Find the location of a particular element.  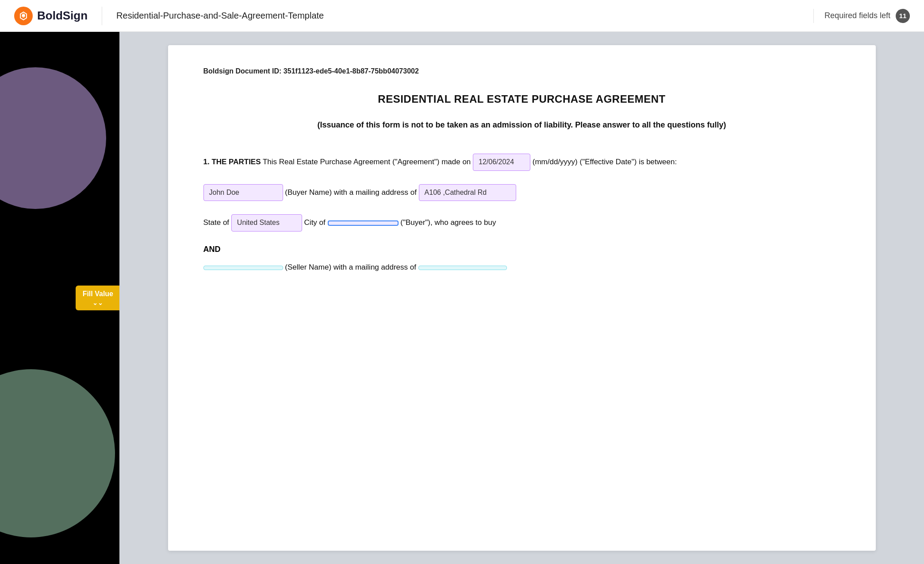

buyer-address-field: A106 ,Cathedral Rd is located at coordinates (468, 193).